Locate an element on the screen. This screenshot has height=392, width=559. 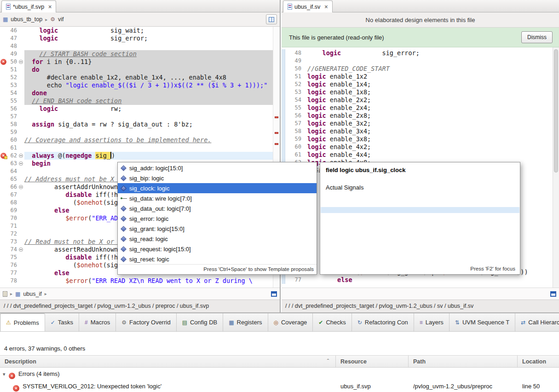
code-line-55: 55logic enable_2x4; is located at coordinates (421, 108).